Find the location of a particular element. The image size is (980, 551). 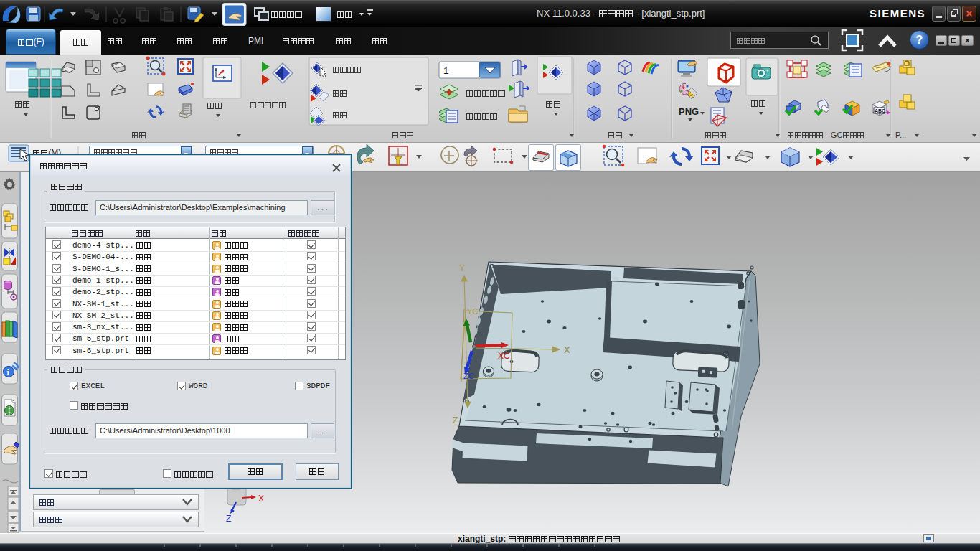

svg-text: XC is located at coordinates (504, 356).